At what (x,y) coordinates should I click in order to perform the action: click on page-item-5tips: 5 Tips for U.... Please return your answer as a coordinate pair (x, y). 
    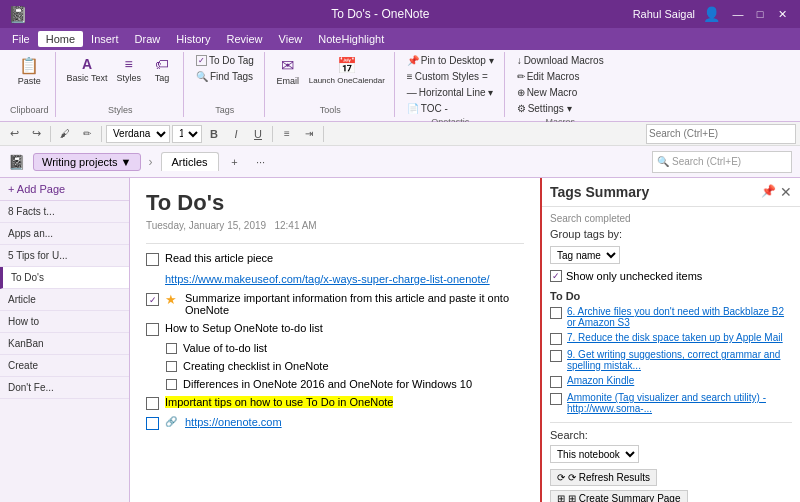
    Looking at the image, I should click on (64, 256).